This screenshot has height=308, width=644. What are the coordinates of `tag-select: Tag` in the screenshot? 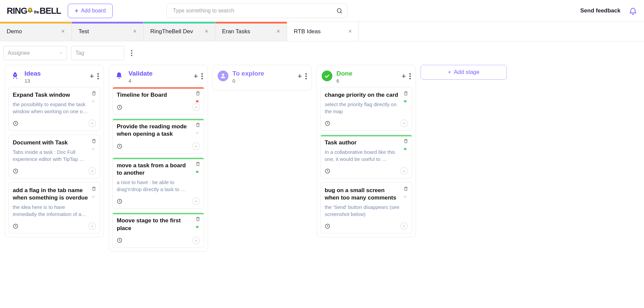 It's located at (98, 53).